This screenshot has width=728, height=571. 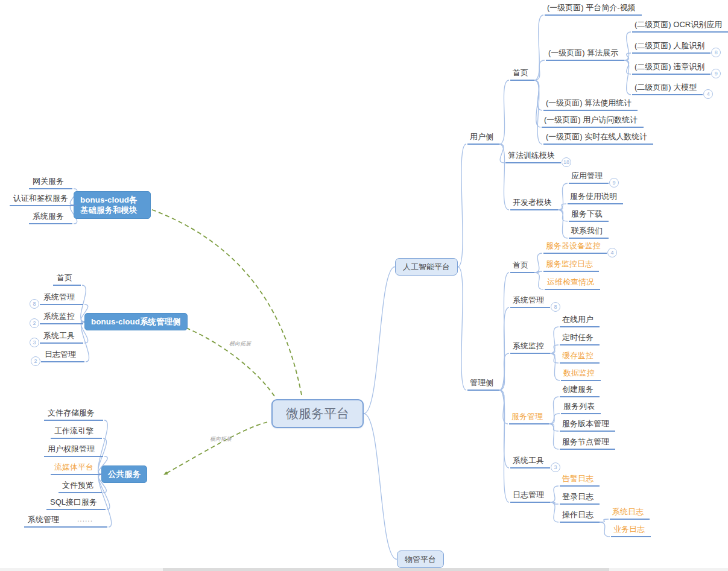 I want to click on node-label: 认证和鉴权服务, so click(x=41, y=198).